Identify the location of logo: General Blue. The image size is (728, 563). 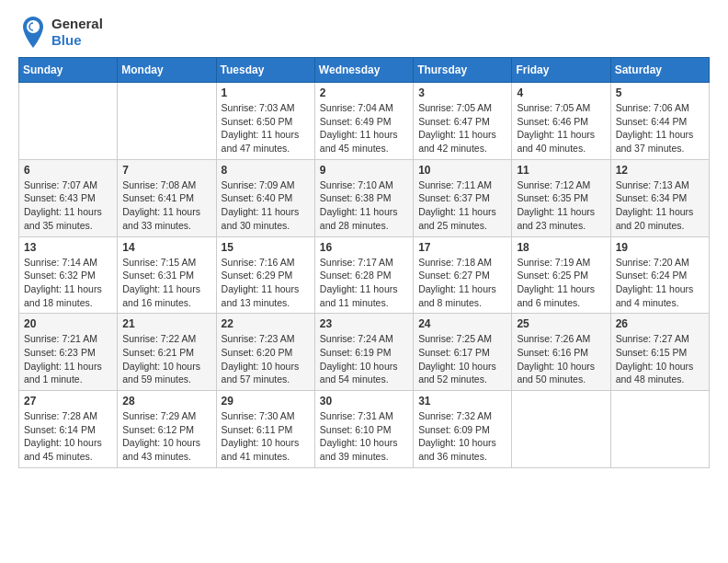
(61, 32).